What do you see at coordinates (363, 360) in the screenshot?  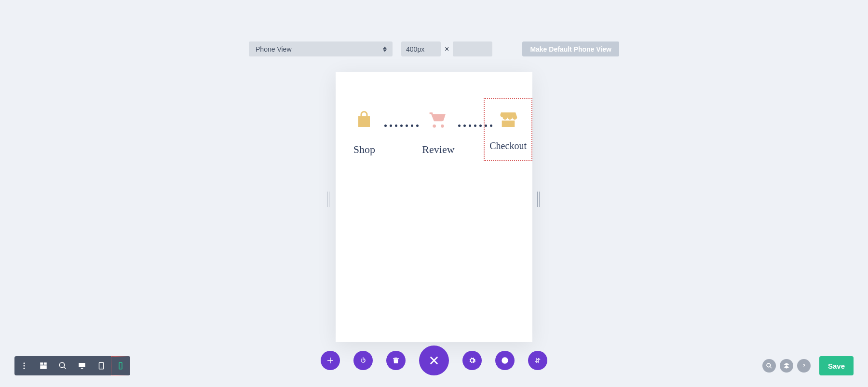 I see `power-button` at bounding box center [363, 360].